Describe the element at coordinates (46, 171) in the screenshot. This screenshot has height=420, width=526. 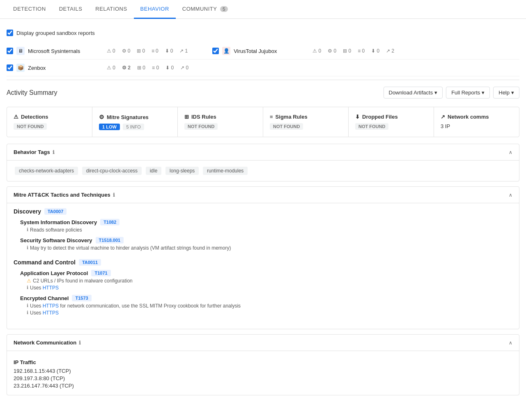
I see `tag-0: checks-network-adapters` at that location.